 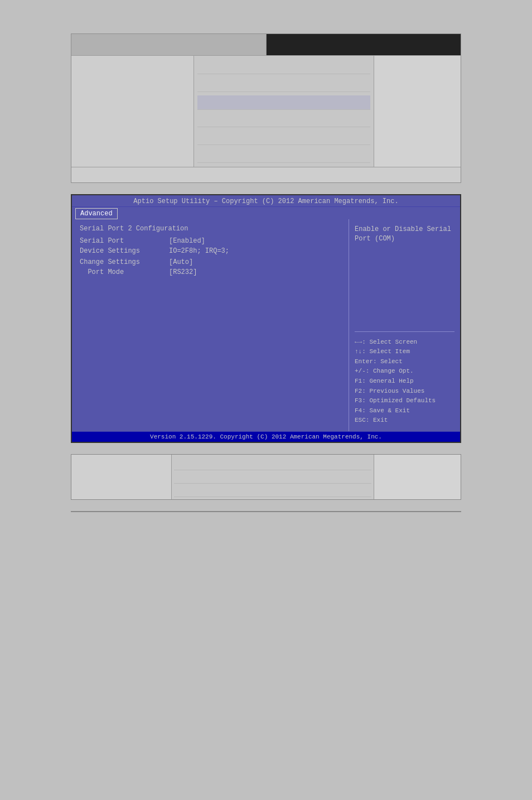 I want to click on bottom-bios-screenshot, so click(x=266, y=477).